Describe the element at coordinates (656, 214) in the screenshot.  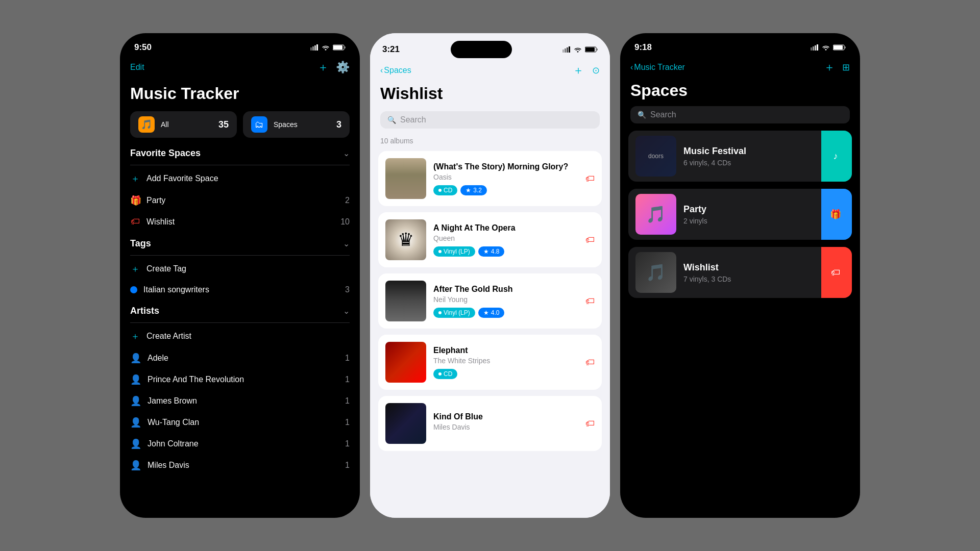
I see `party-img: 🎵` at that location.